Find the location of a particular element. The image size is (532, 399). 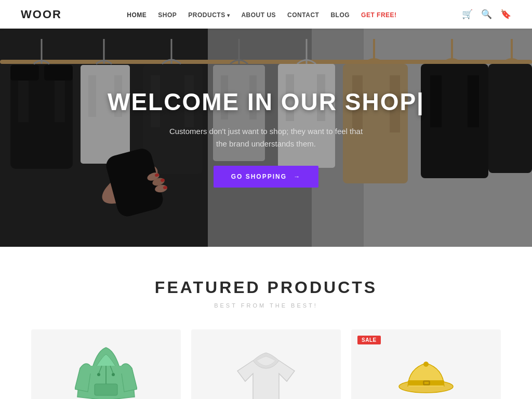

nav-icons: 🛒 🔍 🔖 is located at coordinates (486, 15).